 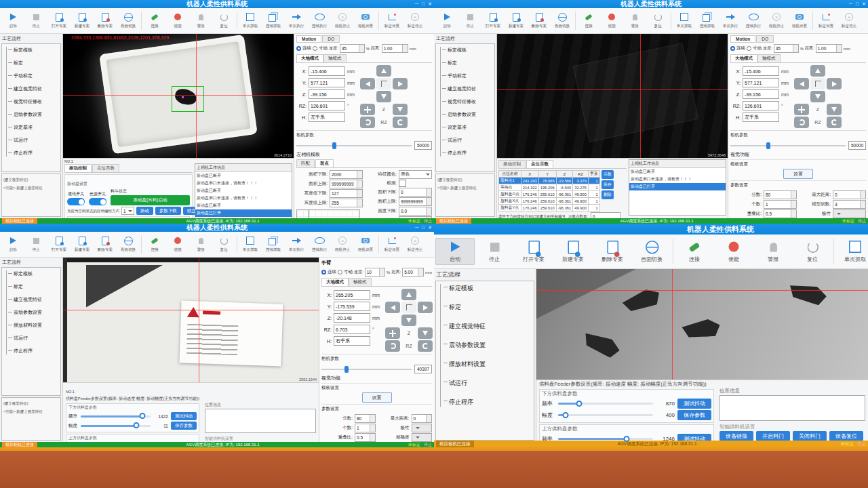 I want to click on sidebar-item: 震动参数设置, so click(x=37, y=312).